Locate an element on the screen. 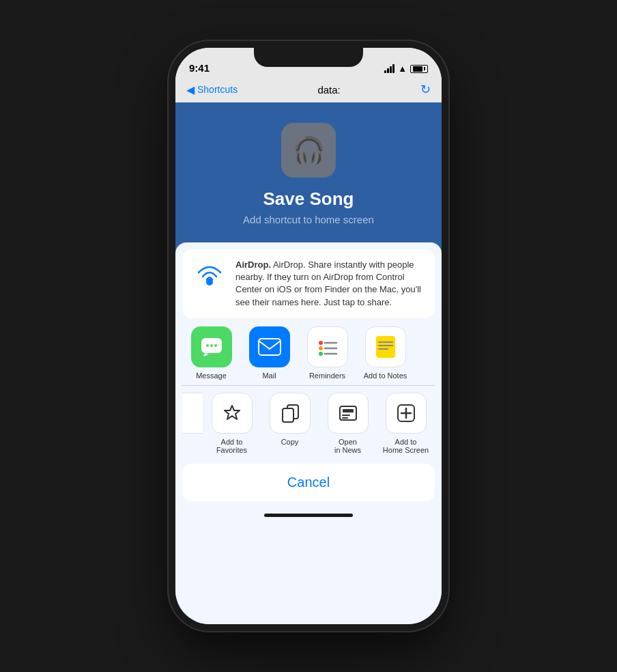 Image resolution: width=617 pixels, height=672 pixels. app-item-message: Message is located at coordinates (212, 353).